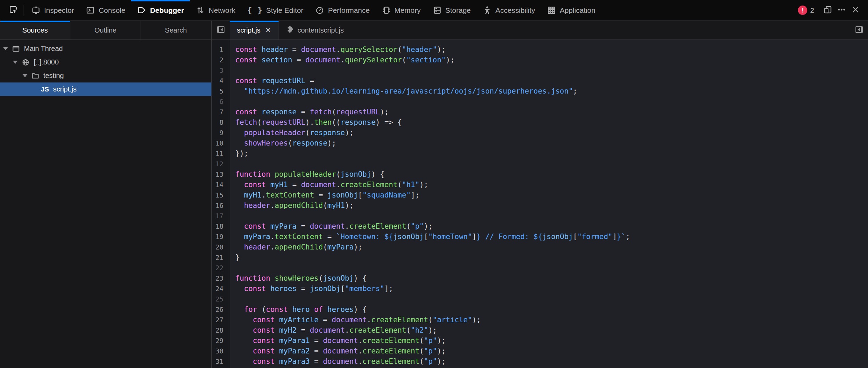  What do you see at coordinates (219, 226) in the screenshot?
I see `line-number: 18` at bounding box center [219, 226].